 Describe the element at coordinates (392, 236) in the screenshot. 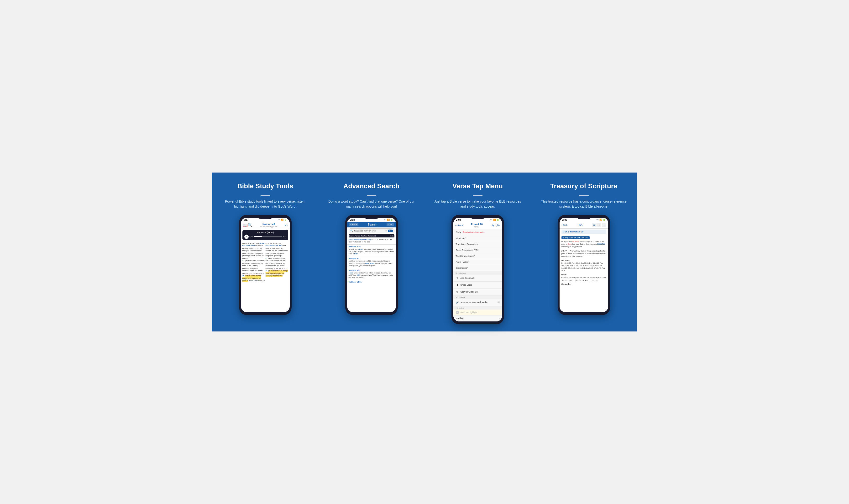

I see `phone2-help-button: Help` at that location.